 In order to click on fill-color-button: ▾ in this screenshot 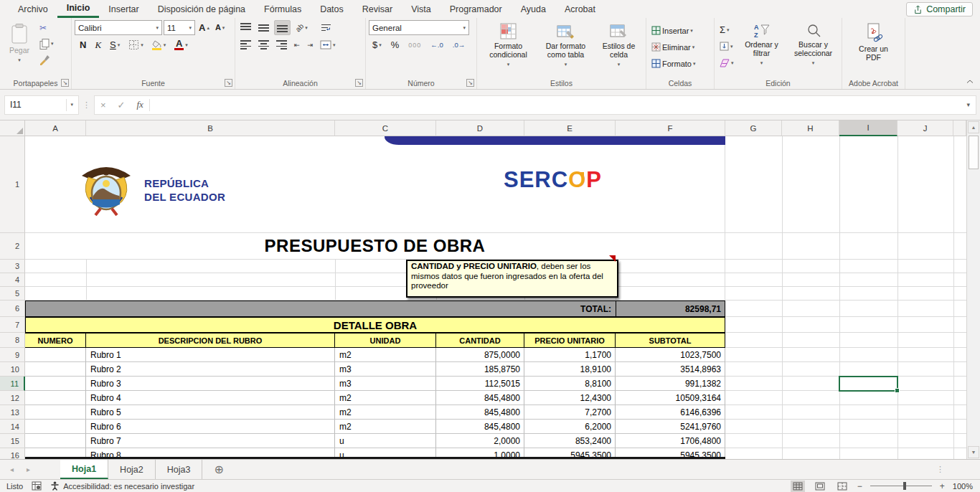, I will do `click(159, 44)`.